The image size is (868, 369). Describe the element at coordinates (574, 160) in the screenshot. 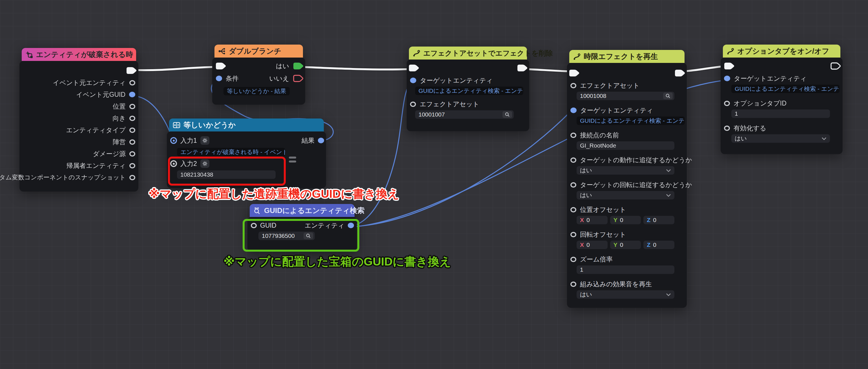

I see `follow-move-port` at that location.